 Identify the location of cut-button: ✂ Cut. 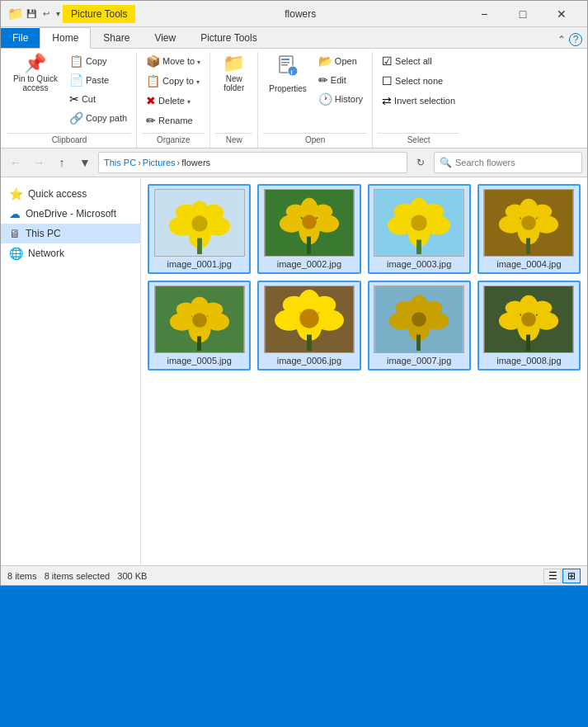
(98, 99).